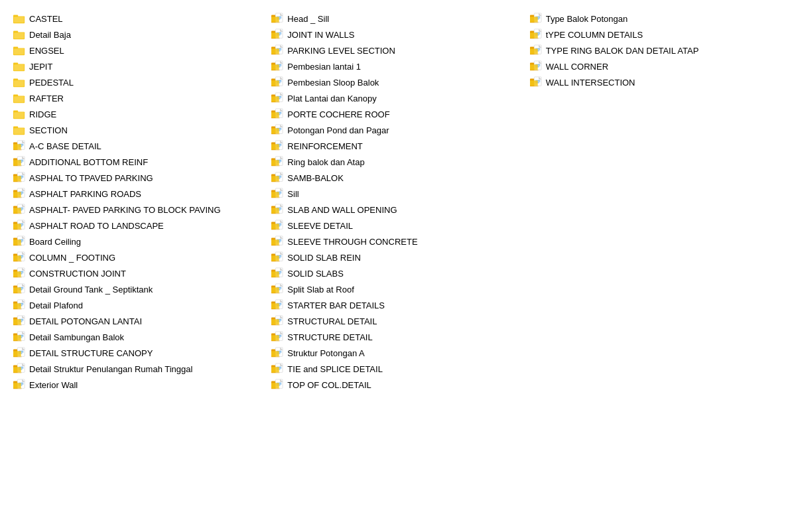 The image size is (796, 532). Describe the element at coordinates (139, 98) in the screenshot. I see `list-item: RAFTER` at that location.